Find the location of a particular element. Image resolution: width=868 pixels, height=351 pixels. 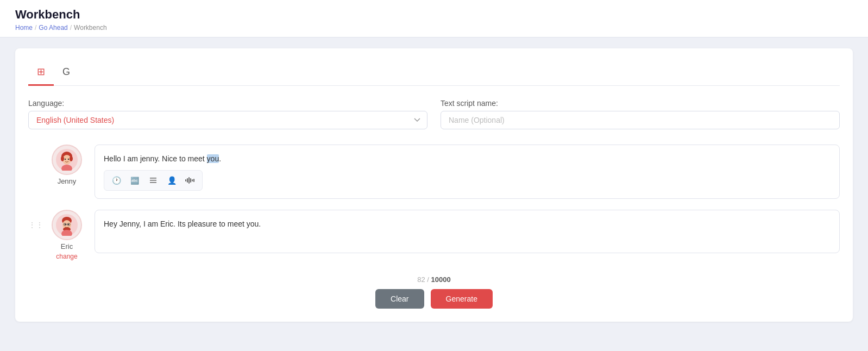

toolbar-translate-btn: 🔤 is located at coordinates (135, 180).